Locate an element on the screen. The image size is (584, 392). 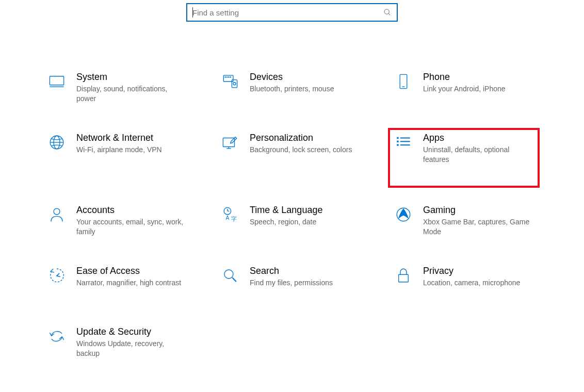
globe-icon is located at coordinates (57, 142).